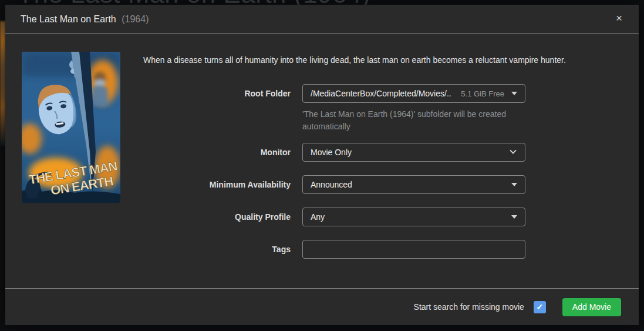 The width and height of the screenshot is (644, 331). I want to click on quality-profile-value: Any, so click(318, 217).